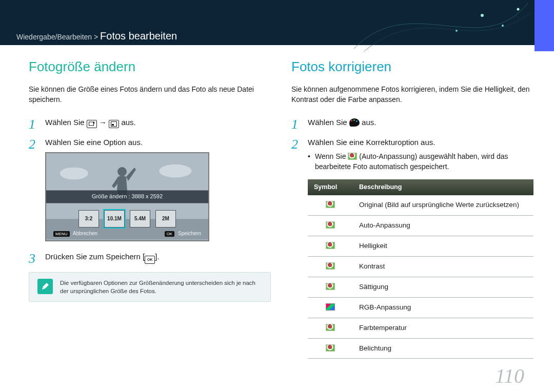 This screenshot has height=392, width=554. I want to click on correct-step-1: Wählen Sie aus., so click(412, 122).